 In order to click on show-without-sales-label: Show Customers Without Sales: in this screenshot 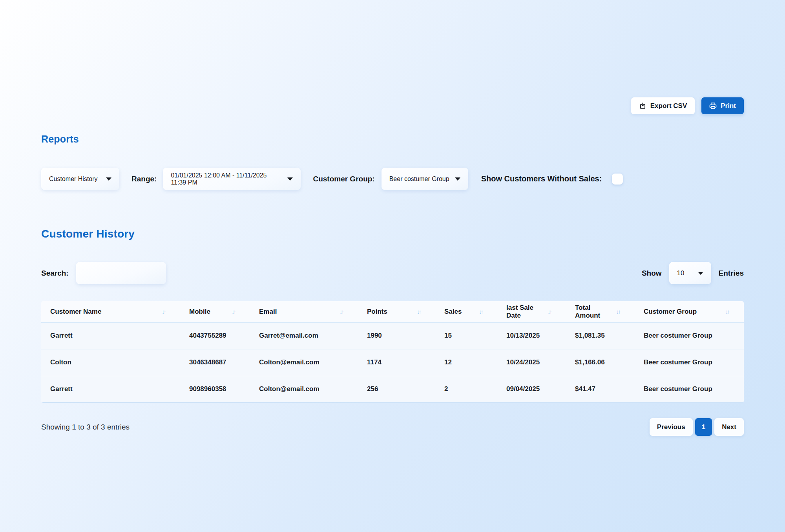, I will do `click(542, 179)`.